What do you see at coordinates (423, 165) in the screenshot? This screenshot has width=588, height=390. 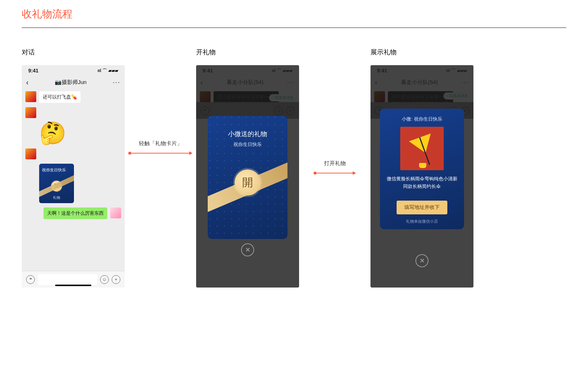 I see `boots-icon` at bounding box center [423, 165].